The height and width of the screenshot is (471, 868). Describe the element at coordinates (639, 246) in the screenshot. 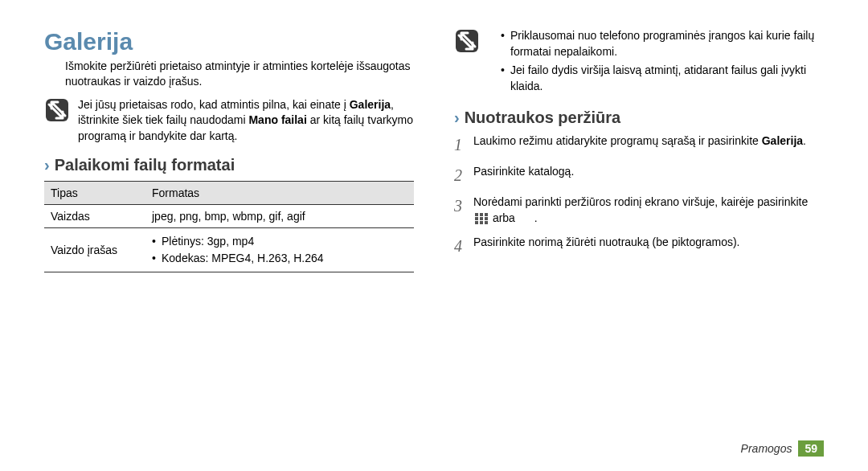

I see `step-4: 4 Pasirinkite norimą žiūrėti nuotrauką (…` at that location.